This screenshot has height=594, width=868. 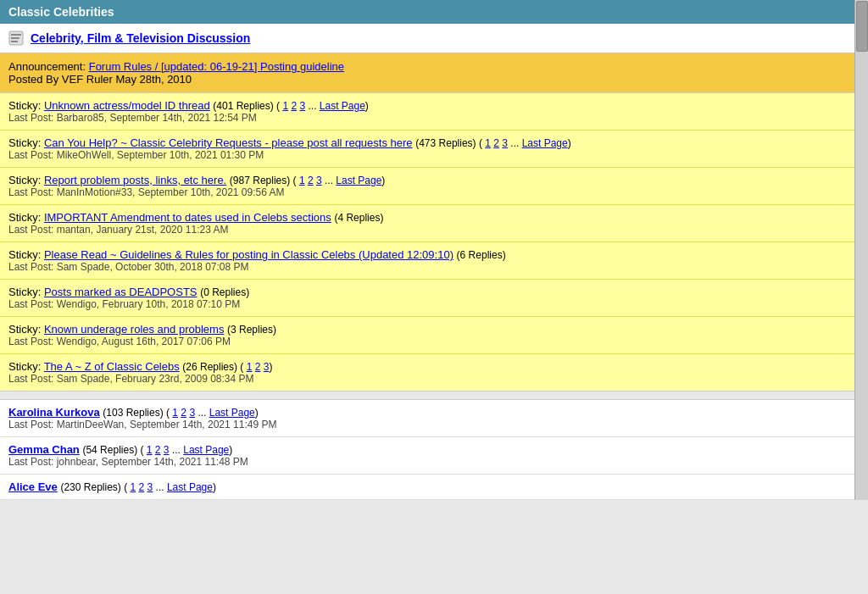 What do you see at coordinates (427, 12) in the screenshot?
I see `section-header: Classic Celebrities` at bounding box center [427, 12].